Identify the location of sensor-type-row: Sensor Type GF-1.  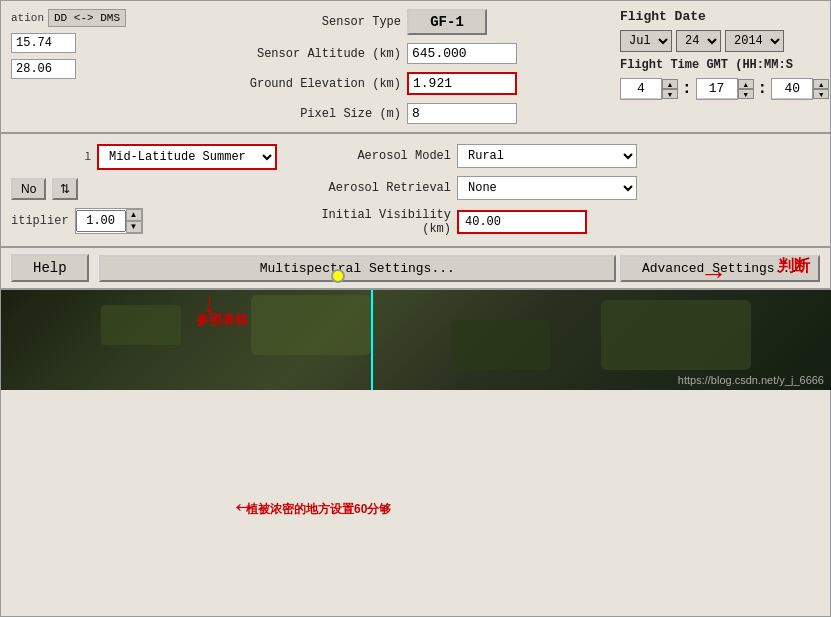
(406, 22).